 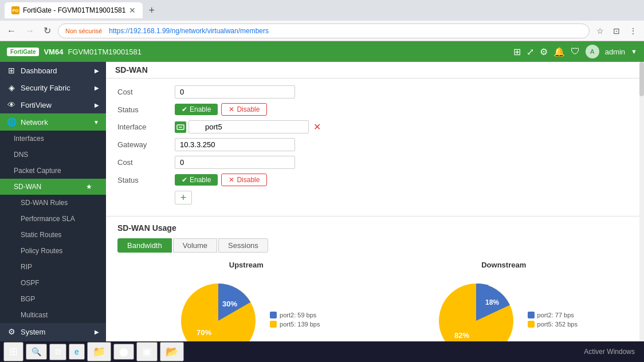 What do you see at coordinates (144, 245) in the screenshot?
I see `tab-bandwidth: Bandwidth` at bounding box center [144, 245].